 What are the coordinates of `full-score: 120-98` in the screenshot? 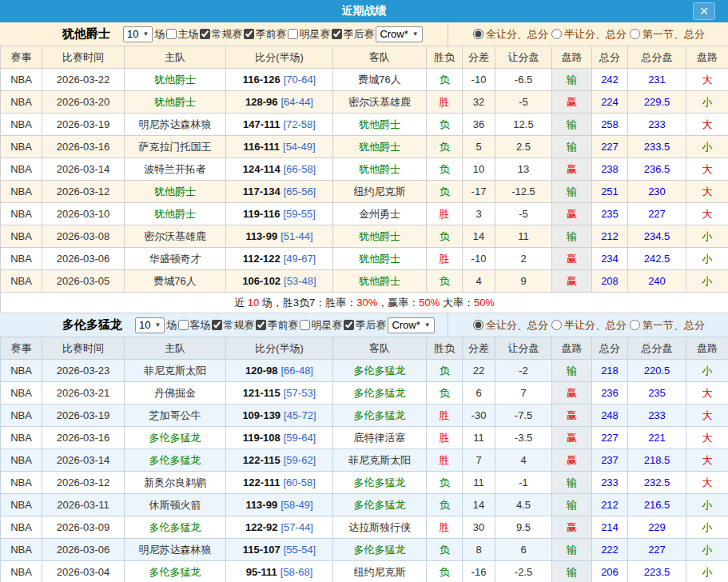 It's located at (261, 371).